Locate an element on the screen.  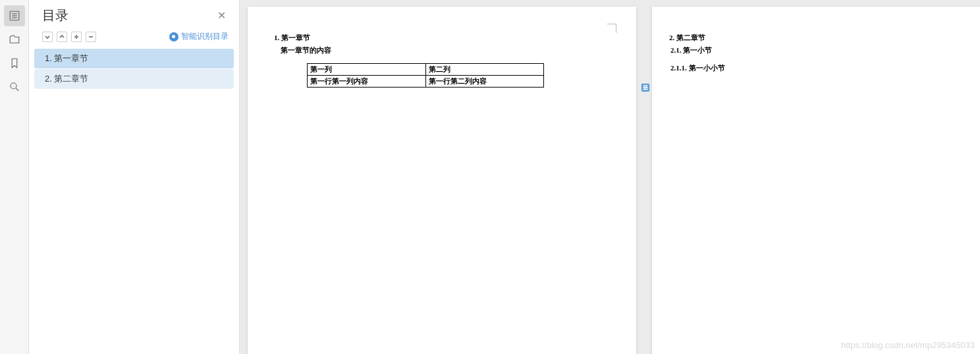
remove-item-icon is located at coordinates (91, 37).